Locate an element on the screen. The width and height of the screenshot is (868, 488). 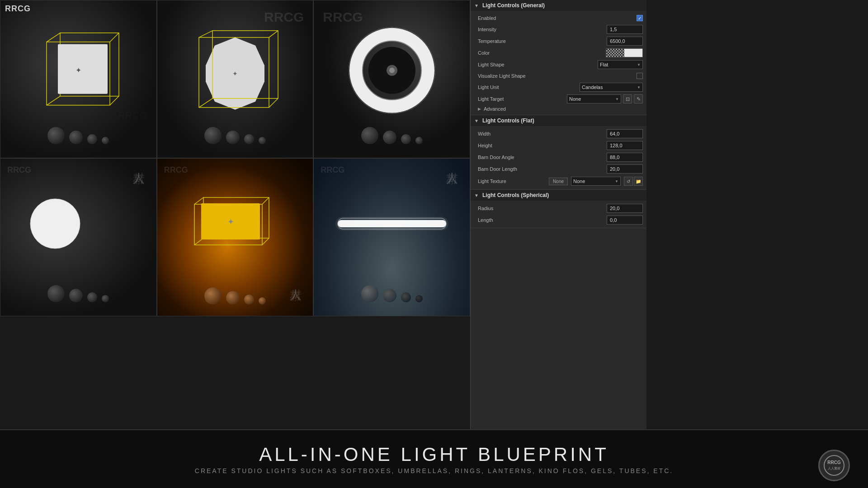
prop-visualize-label: Visualize Light Shape is located at coordinates (557, 76).